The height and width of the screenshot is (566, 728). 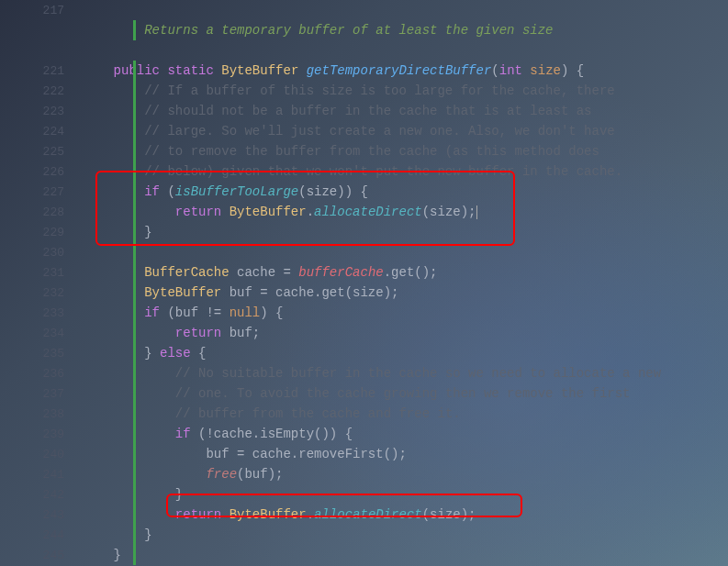 I want to click on token-keyword: int, so click(x=510, y=71).